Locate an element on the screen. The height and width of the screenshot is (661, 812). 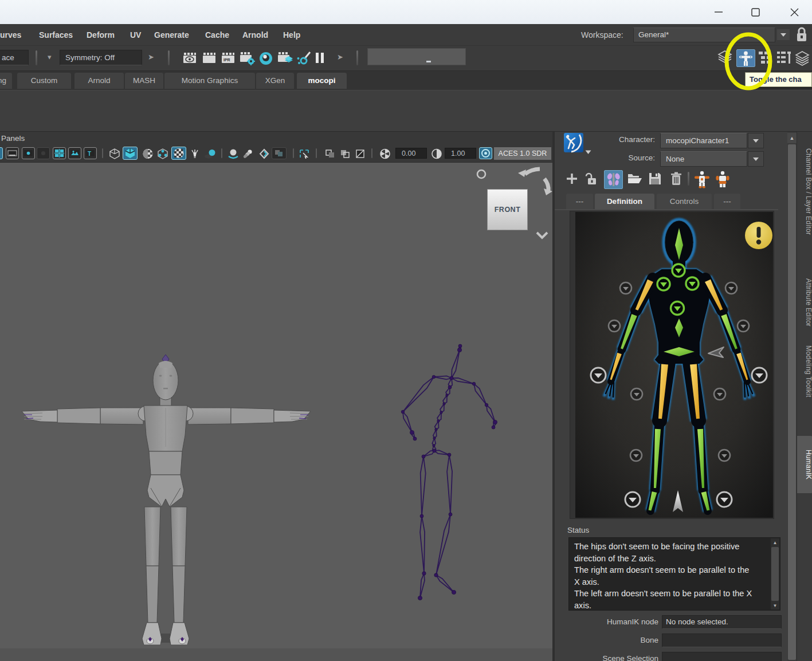
menu-arnold: Arnold is located at coordinates (256, 35).